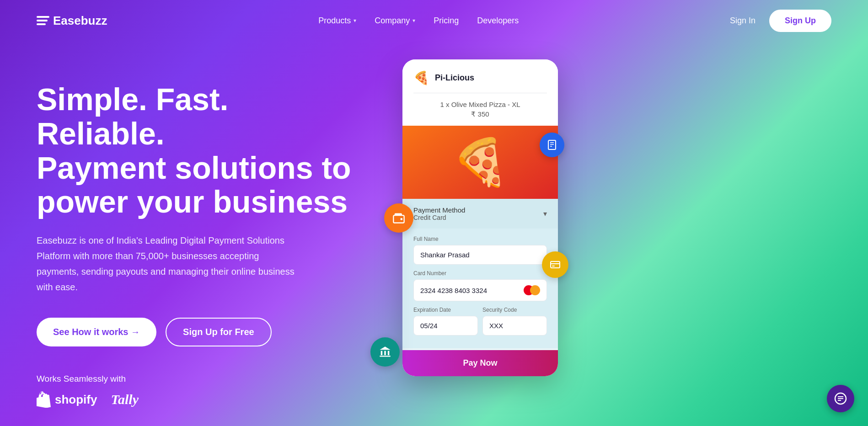  I want to click on full-name-input: Shankar Prasad, so click(480, 255).